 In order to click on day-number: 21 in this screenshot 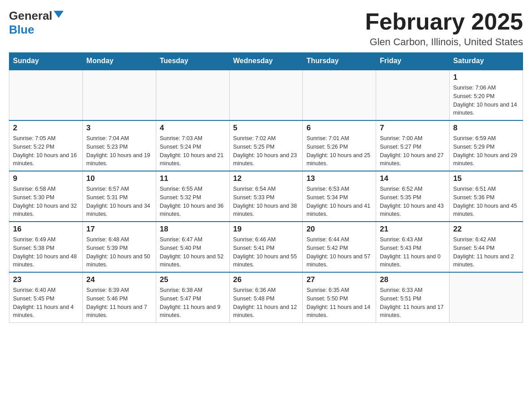, I will do `click(413, 229)`.